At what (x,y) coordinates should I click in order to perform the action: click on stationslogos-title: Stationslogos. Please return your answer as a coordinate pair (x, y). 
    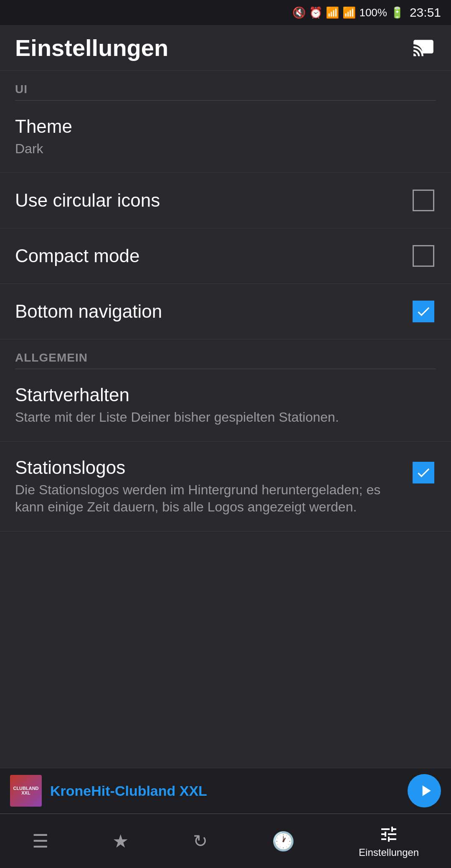
    Looking at the image, I should click on (208, 468).